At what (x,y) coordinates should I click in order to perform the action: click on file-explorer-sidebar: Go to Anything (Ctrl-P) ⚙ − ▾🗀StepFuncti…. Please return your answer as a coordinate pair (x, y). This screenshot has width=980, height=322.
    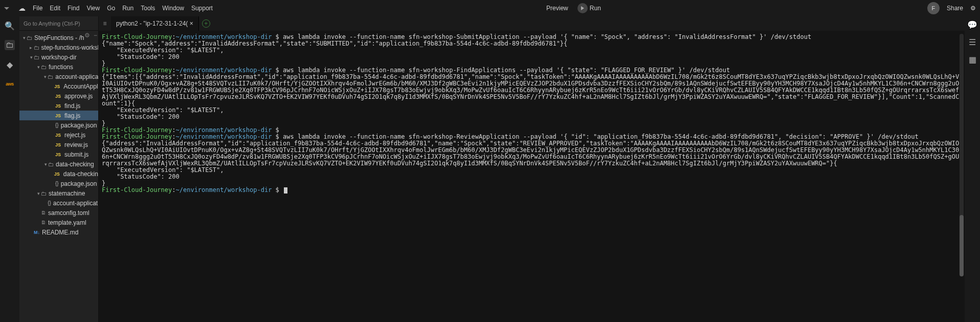
    Looking at the image, I should click on (59, 169).